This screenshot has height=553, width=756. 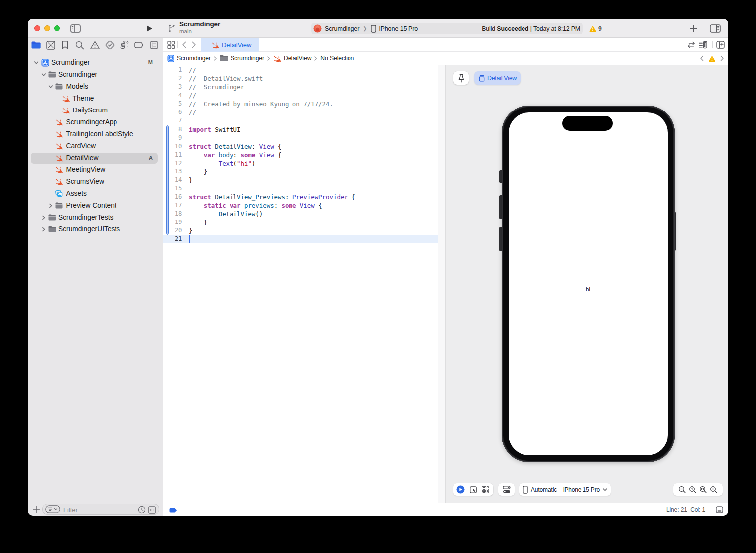 I want to click on code-line: import SwiftUI, so click(x=272, y=130).